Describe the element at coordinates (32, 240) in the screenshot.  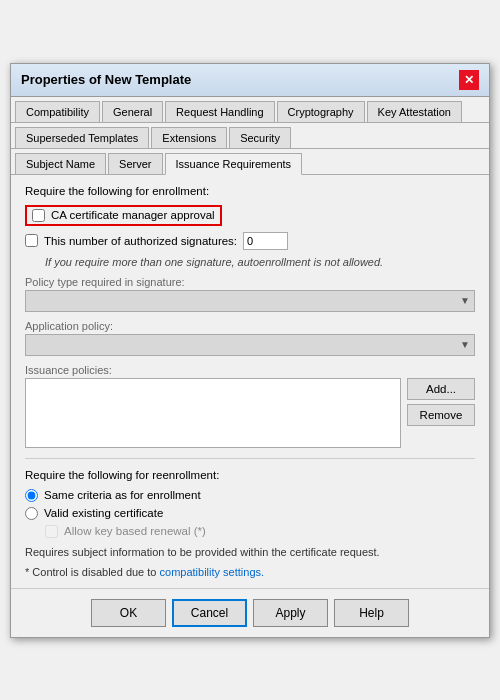
I see `authorized-signatures-checkbox` at that location.